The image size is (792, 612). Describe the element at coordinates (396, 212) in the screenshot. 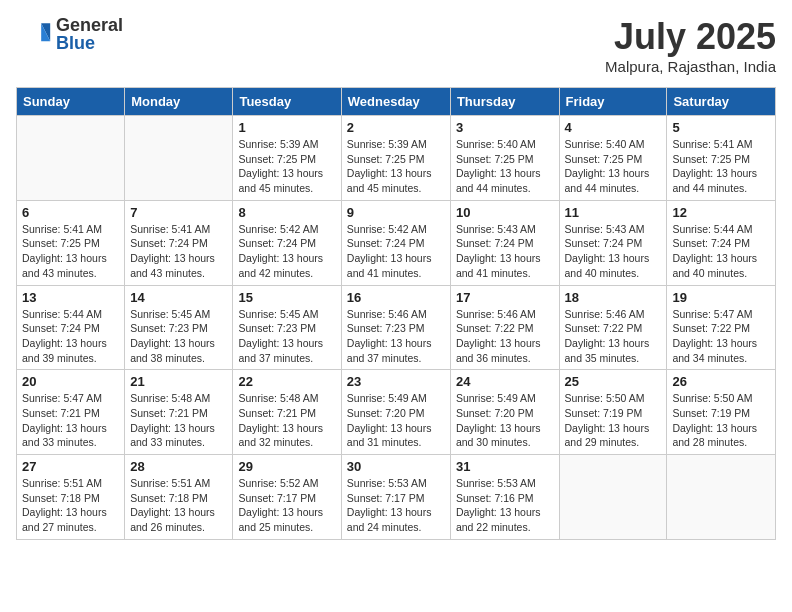

I see `day-number: 9` at that location.